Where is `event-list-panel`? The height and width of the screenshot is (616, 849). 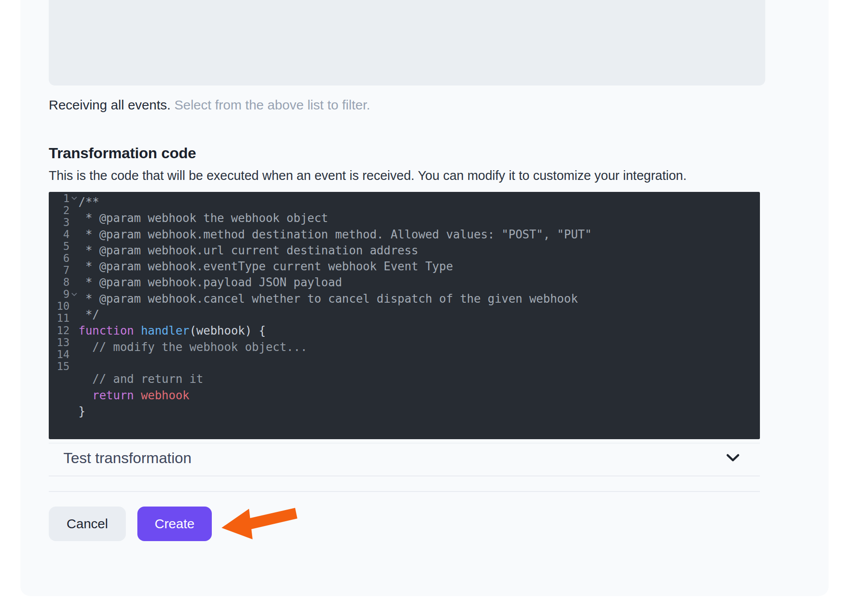
event-list-panel is located at coordinates (407, 43).